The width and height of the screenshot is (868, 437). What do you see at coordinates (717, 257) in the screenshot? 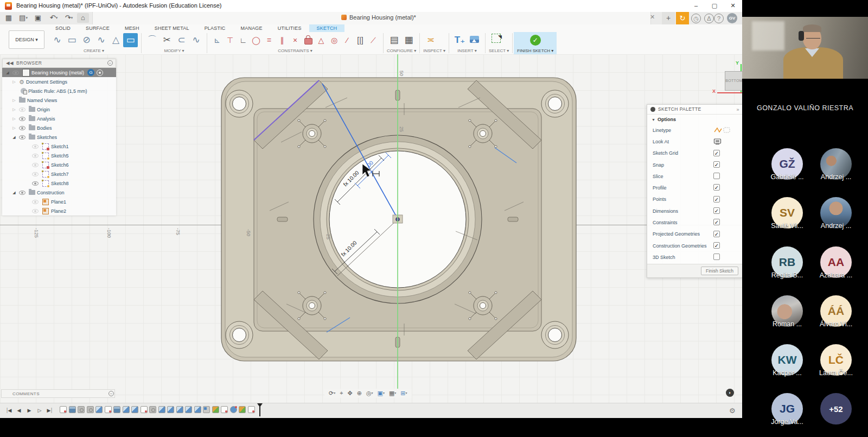
I see `3d-sketch-checkbox` at bounding box center [717, 257].